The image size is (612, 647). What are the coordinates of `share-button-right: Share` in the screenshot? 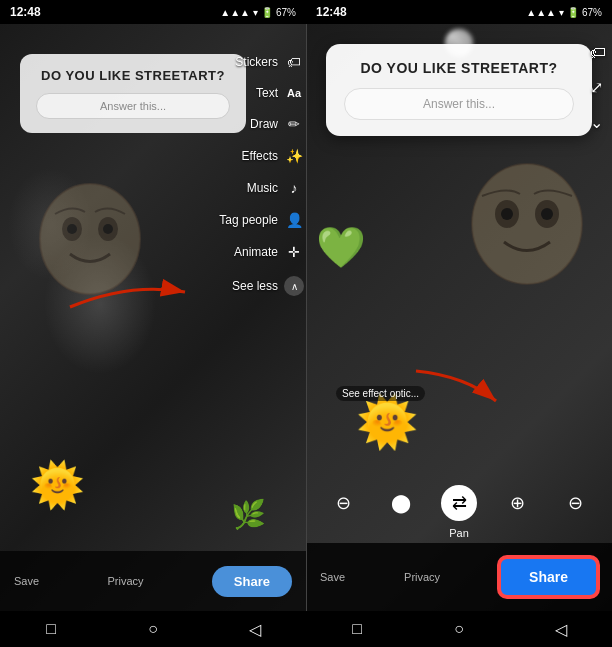 It's located at (548, 577).